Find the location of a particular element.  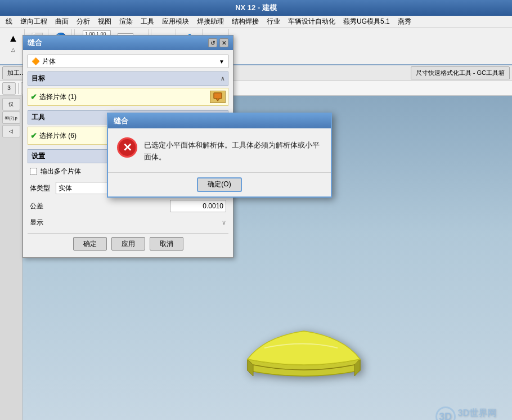

error-dialog-body: ✕ 已选定小平面体和解析体。工具体必须为解析体或小平面体。 is located at coordinates (219, 150).